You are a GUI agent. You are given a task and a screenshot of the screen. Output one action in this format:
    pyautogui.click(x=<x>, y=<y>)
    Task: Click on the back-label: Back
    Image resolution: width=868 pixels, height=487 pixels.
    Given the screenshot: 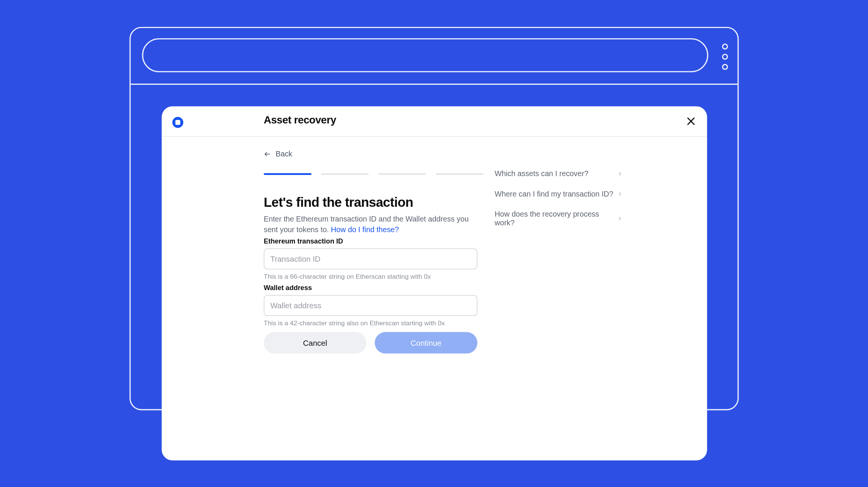 What is the action you would take?
    pyautogui.click(x=284, y=154)
    